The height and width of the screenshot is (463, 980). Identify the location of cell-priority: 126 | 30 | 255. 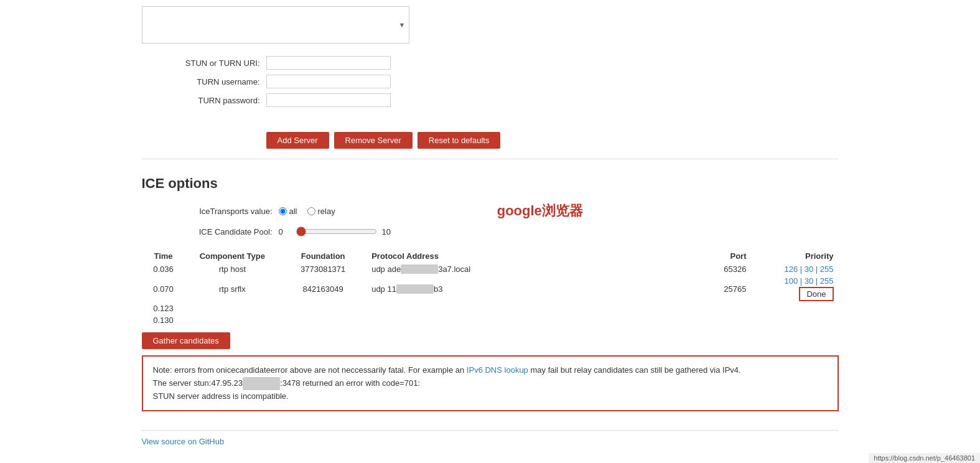
(795, 269).